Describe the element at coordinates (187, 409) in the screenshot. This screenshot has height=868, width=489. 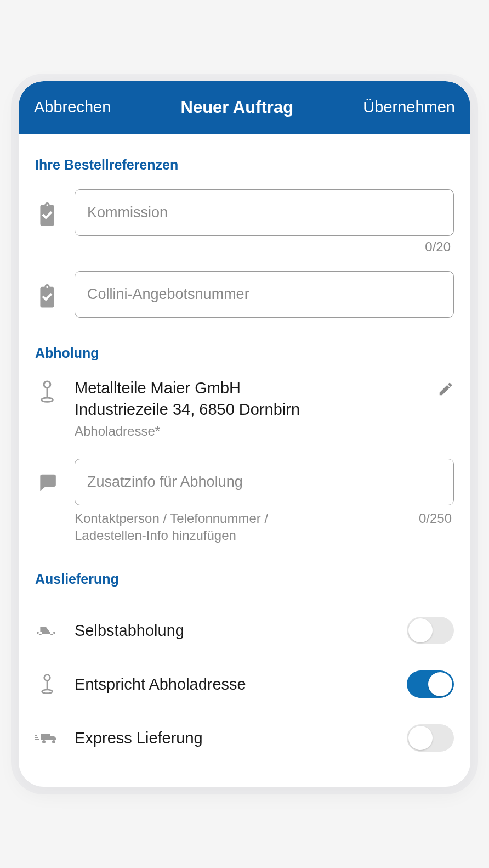
I see `pickup-address: Industriezeile 34, 6850 Dornbirn` at that location.